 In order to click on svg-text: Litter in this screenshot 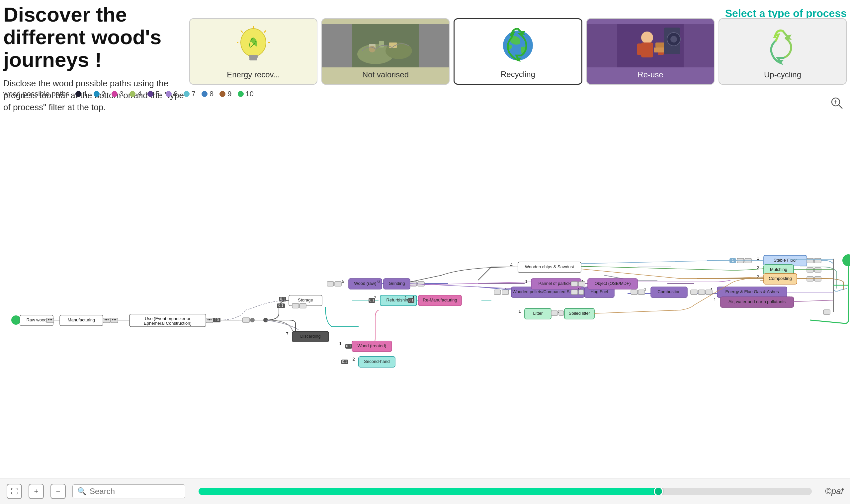, I will do `click(538, 313)`.